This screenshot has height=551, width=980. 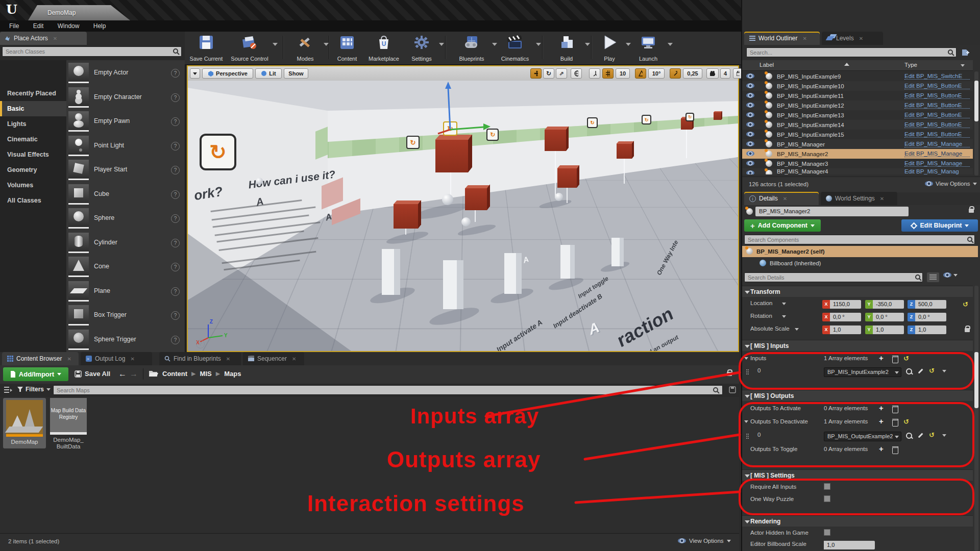 I want to click on billboard-sprite-icon: ↻, so click(x=646, y=119).